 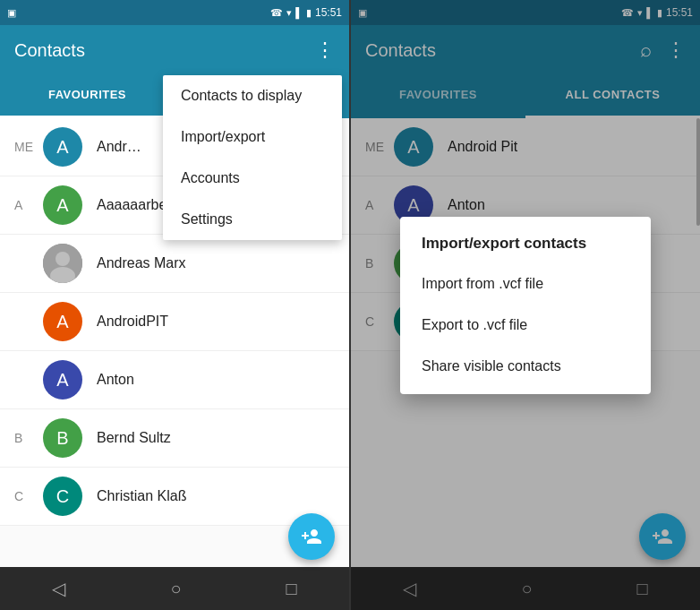 I want to click on contact-row-bernd: B B Bernd Sultz, so click(x=175, y=439).